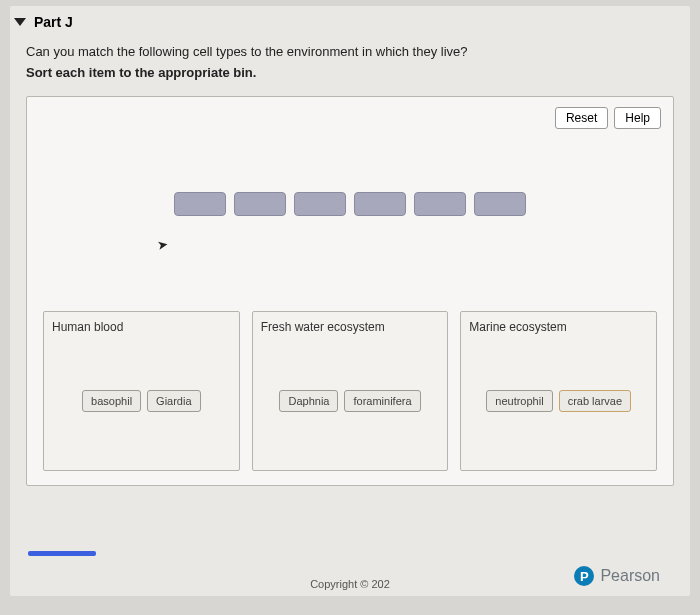 This screenshot has width=700, height=615. What do you see at coordinates (142, 391) in the screenshot?
I see `bin-human-blood: Human blood basophil Giardia` at bounding box center [142, 391].